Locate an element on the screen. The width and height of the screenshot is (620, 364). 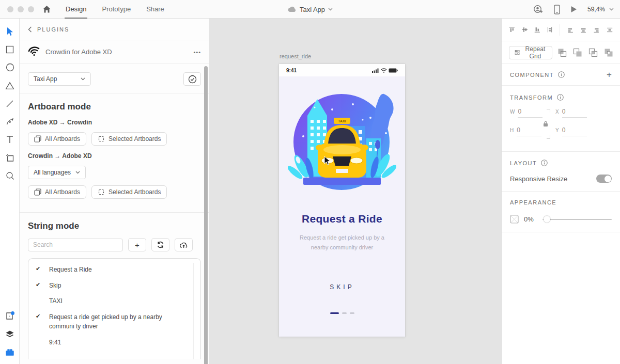
repeat-grid-button: Repeat Grid is located at coordinates (531, 53).